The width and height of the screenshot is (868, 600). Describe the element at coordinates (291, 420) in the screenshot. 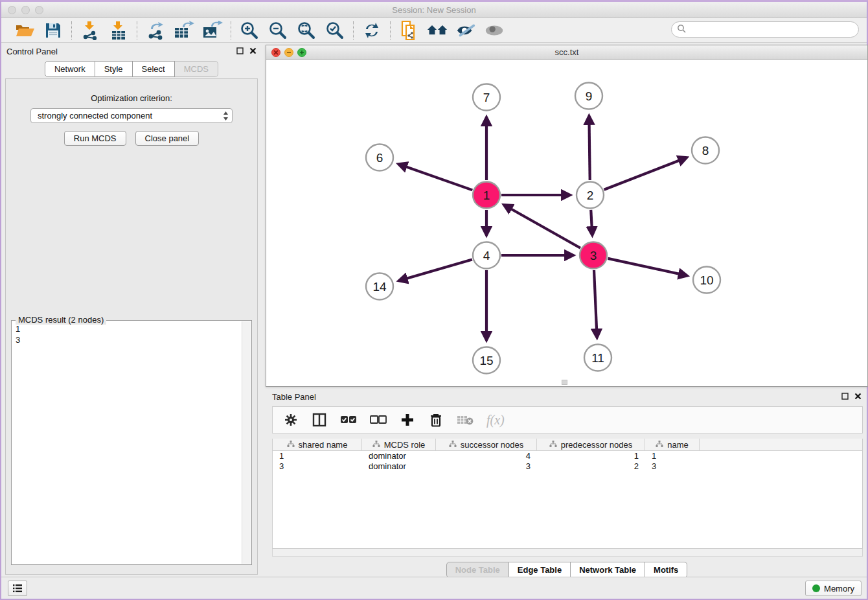

I see `gear-icon` at that location.